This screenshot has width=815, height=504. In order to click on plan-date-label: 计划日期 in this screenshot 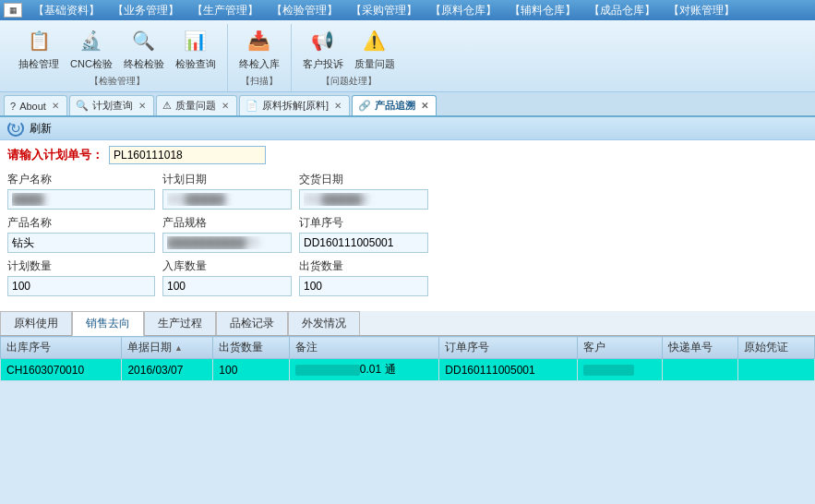, I will do `click(227, 179)`.